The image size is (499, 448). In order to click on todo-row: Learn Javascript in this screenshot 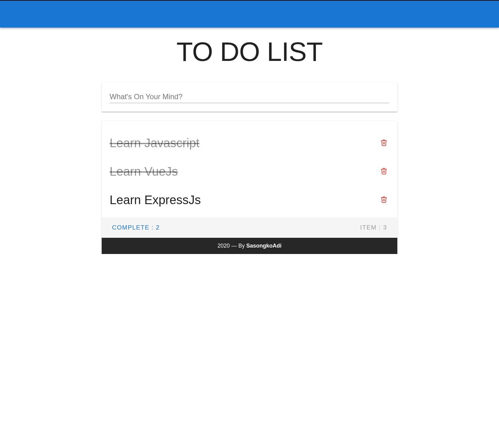, I will do `click(250, 143)`.